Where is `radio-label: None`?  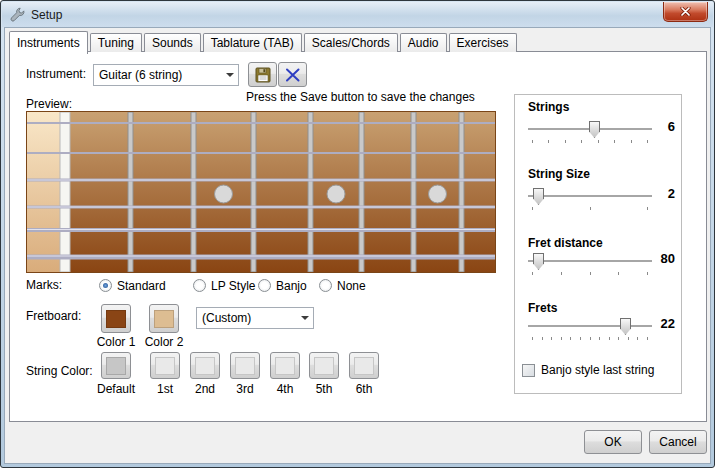
radio-label: None is located at coordinates (352, 286).